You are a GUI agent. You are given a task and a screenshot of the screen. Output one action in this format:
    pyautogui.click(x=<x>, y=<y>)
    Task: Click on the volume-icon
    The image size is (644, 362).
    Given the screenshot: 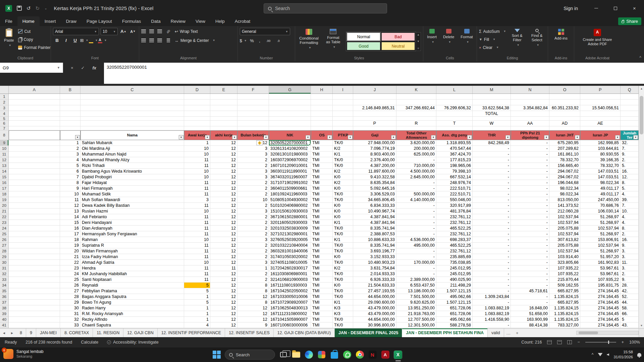 What is the action you would take?
    pyautogui.click(x=608, y=355)
    